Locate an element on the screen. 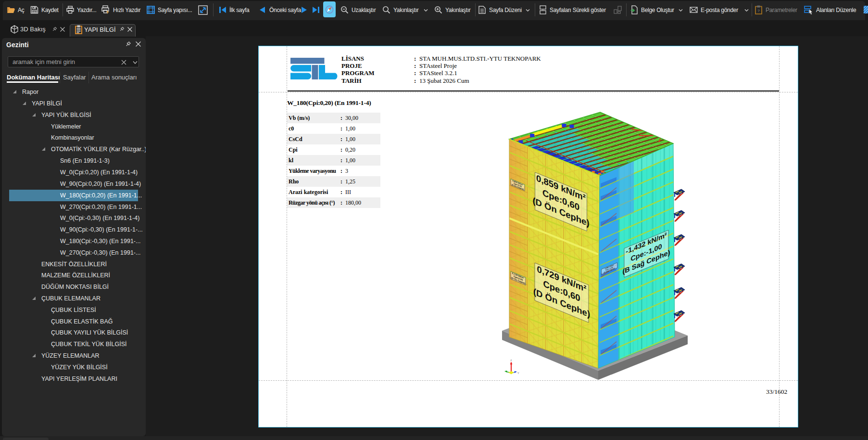 The height and width of the screenshot is (440, 868). svg-text: z is located at coordinates (512, 360).